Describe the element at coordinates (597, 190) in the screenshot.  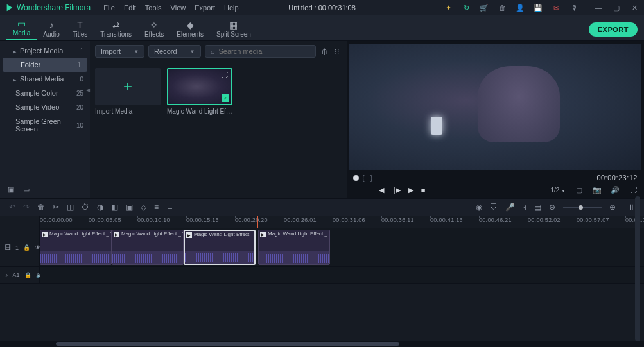
I see `snapshot-icon: 📷` at that location.